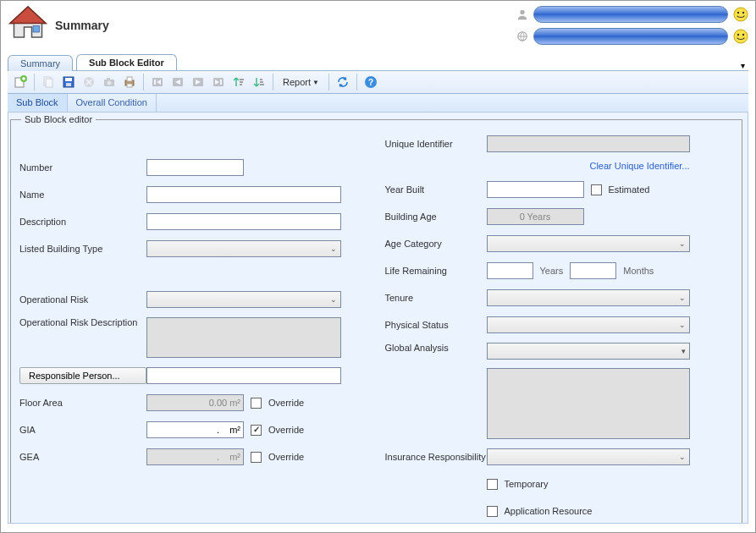  Describe the element at coordinates (83, 299) in the screenshot. I see `operational-risk-label: Operational Risk` at that location.